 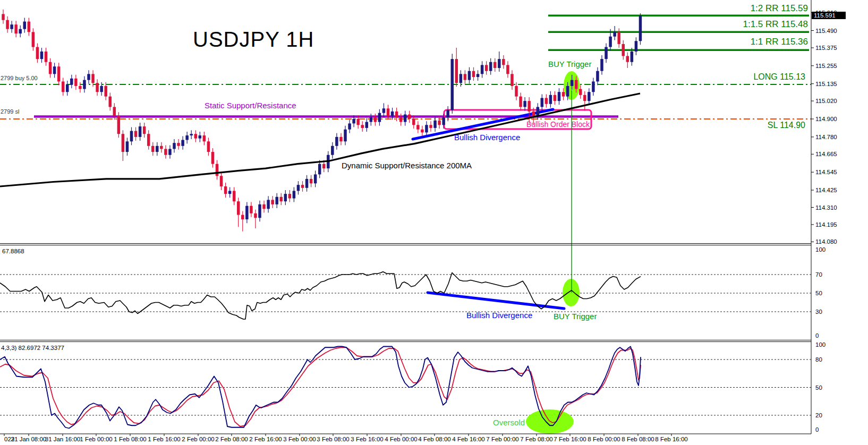 What do you see at coordinates (198, 439) in the screenshot?
I see `time-tick-label: 2 Feb 00:00` at bounding box center [198, 439].